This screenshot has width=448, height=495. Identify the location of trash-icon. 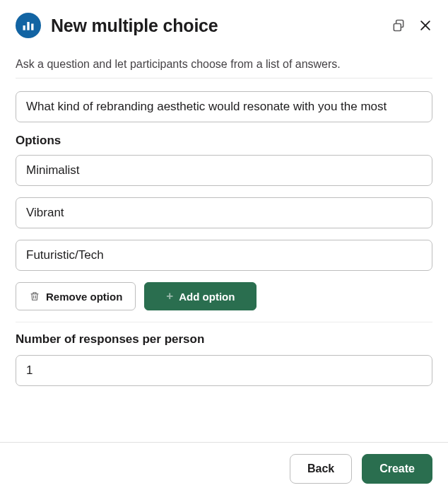
(35, 296).